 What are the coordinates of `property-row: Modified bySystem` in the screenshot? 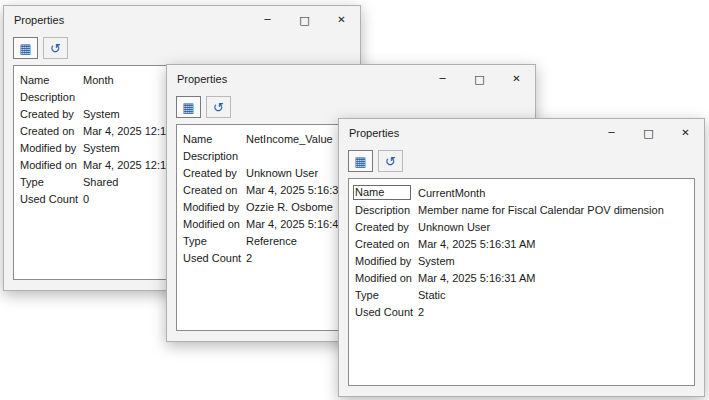 It's located at (522, 260).